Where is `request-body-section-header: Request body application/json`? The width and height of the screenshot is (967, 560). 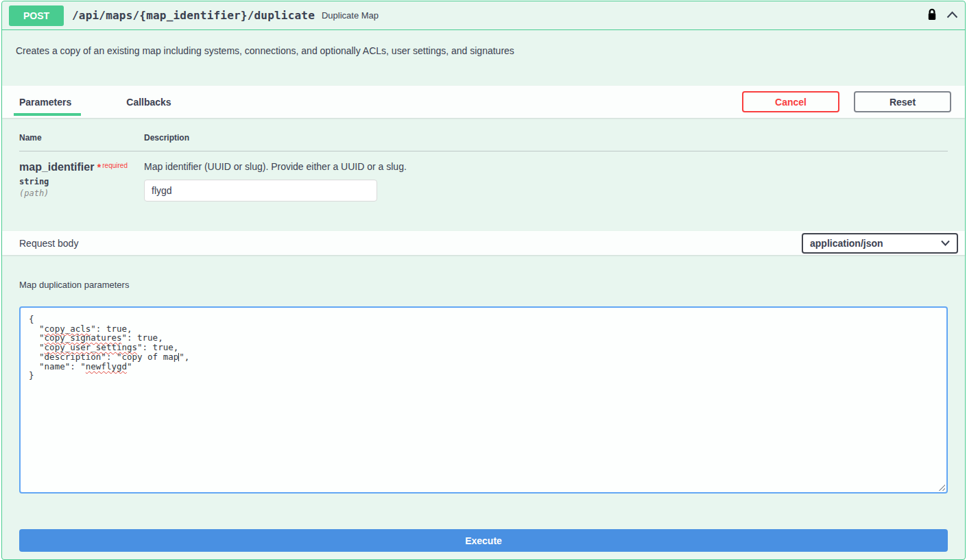 request-body-section-header: Request body application/json is located at coordinates (484, 243).